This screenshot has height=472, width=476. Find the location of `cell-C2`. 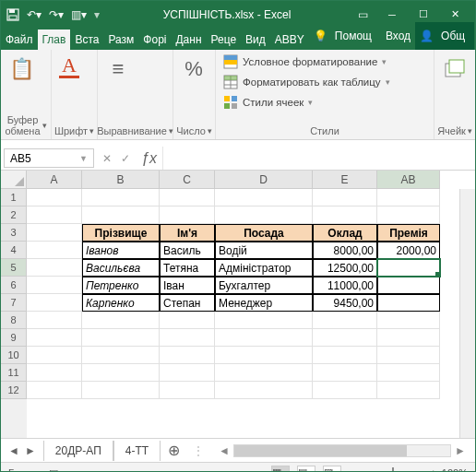

cell-C2 is located at coordinates (187, 216).